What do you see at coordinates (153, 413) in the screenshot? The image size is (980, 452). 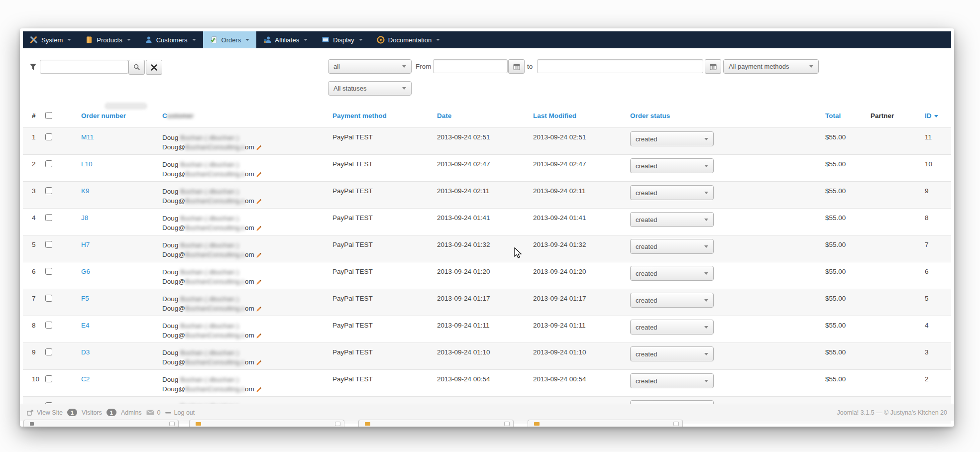 I see `messages-link: 0` at bounding box center [153, 413].